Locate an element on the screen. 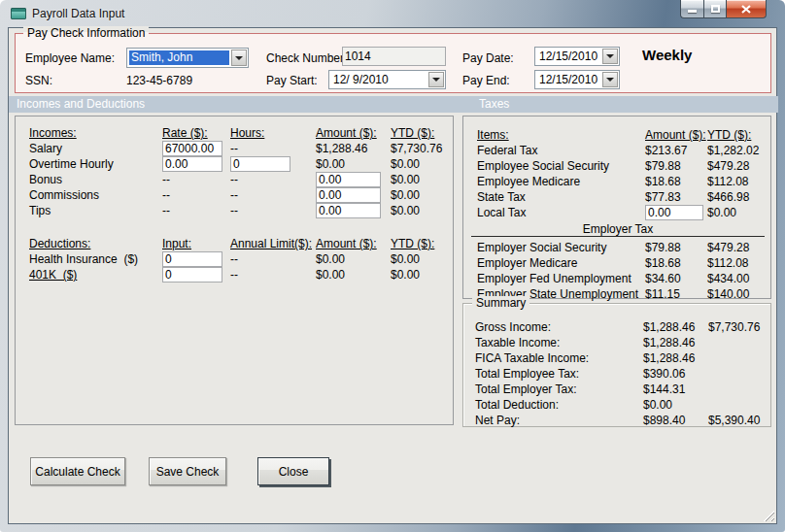  overtime-rate-input is located at coordinates (192, 164).